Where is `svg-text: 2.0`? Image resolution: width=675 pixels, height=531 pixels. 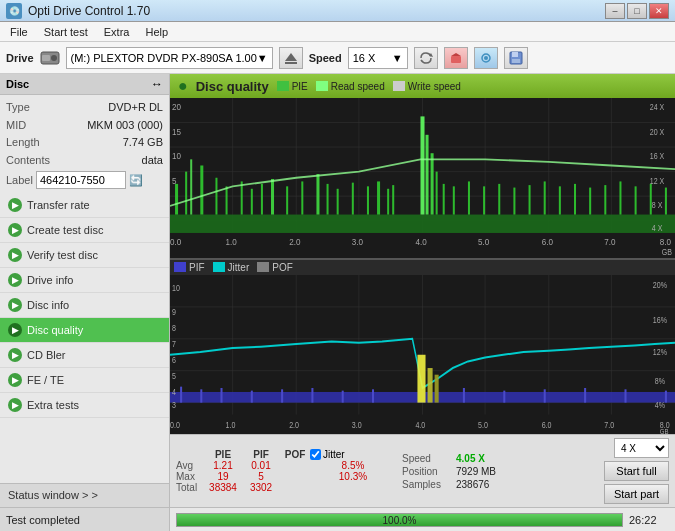
svg-text: 2.0 is located at coordinates (294, 424).